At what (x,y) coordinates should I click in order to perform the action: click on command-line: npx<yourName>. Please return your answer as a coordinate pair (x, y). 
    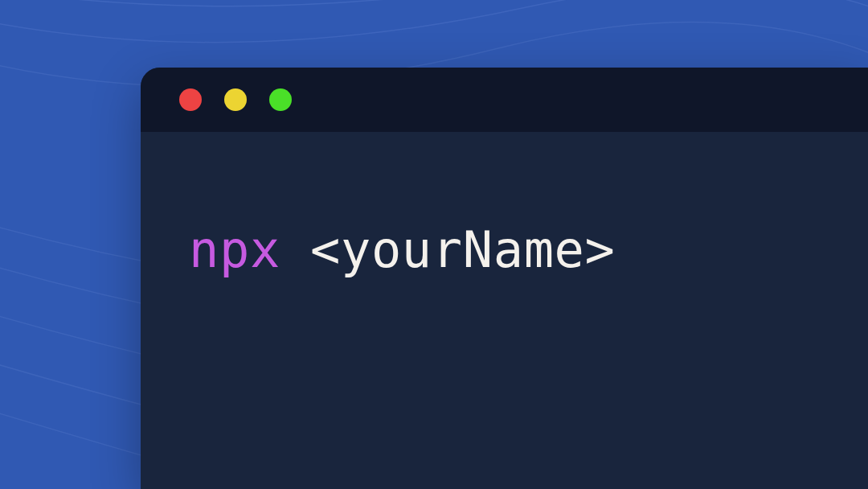
    Looking at the image, I should click on (505, 249).